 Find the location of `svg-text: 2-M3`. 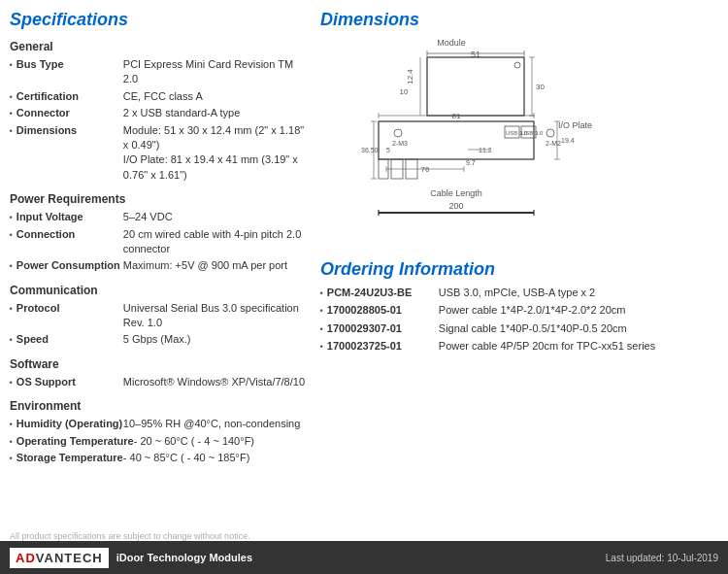

svg-text: 2-M3 is located at coordinates (400, 144).